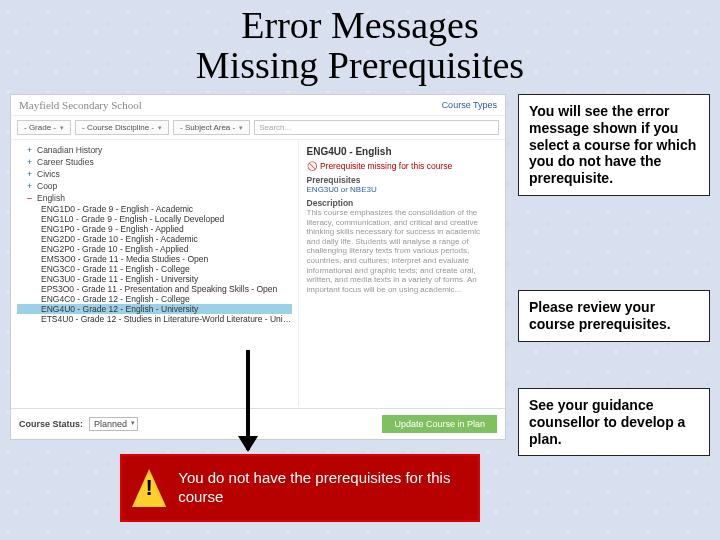 This screenshot has width=720, height=540. Describe the element at coordinates (401, 251) in the screenshot. I see `description-text: This course emphasizes the consolidation…` at that location.